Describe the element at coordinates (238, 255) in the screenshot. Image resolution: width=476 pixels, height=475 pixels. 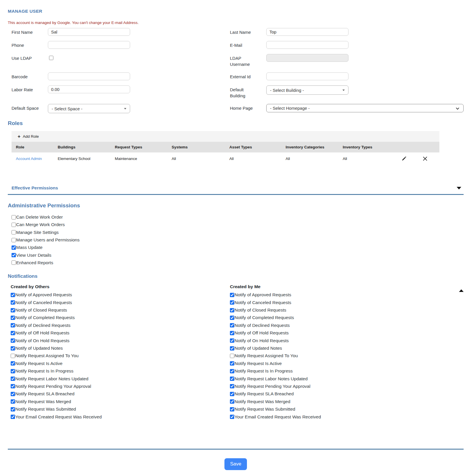
I see `admin-permission-item: View User Details` at that location.